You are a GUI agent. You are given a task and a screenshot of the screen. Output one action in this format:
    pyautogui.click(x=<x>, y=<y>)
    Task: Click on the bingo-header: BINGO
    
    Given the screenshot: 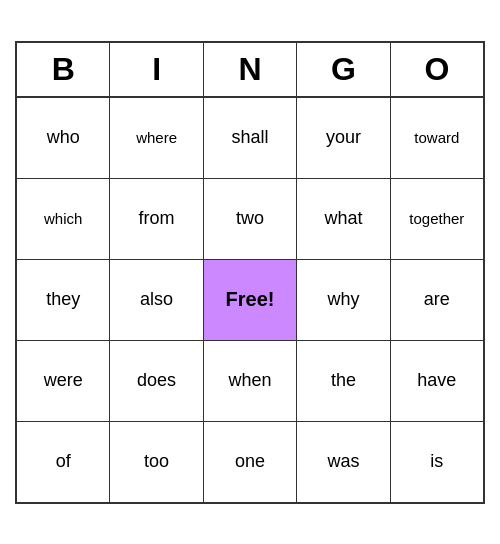 What is the action you would take?
    pyautogui.click(x=250, y=70)
    